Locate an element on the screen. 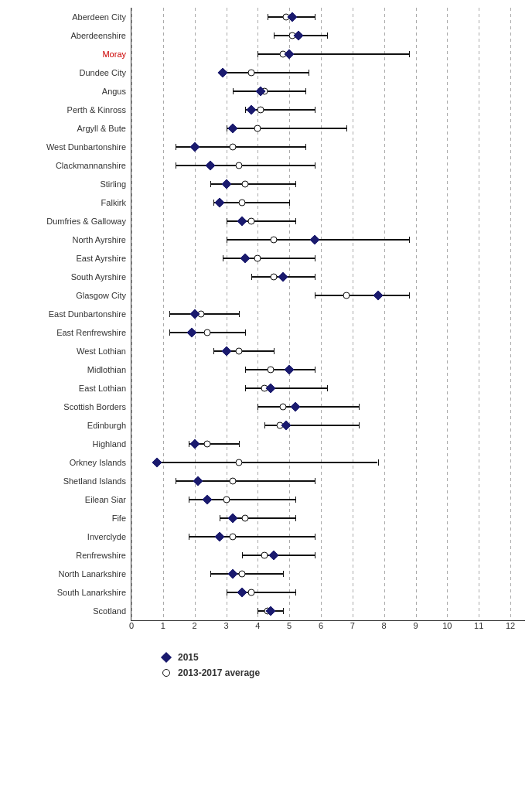 Image resolution: width=532 pixels, height=785 pixels. y-label: Highland is located at coordinates (69, 444).